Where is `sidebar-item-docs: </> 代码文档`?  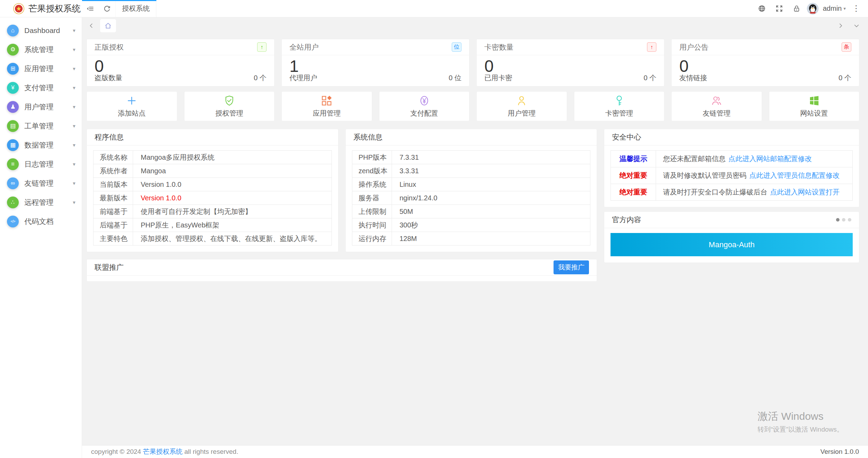 sidebar-item-docs: </> 代码文档 is located at coordinates (41, 222).